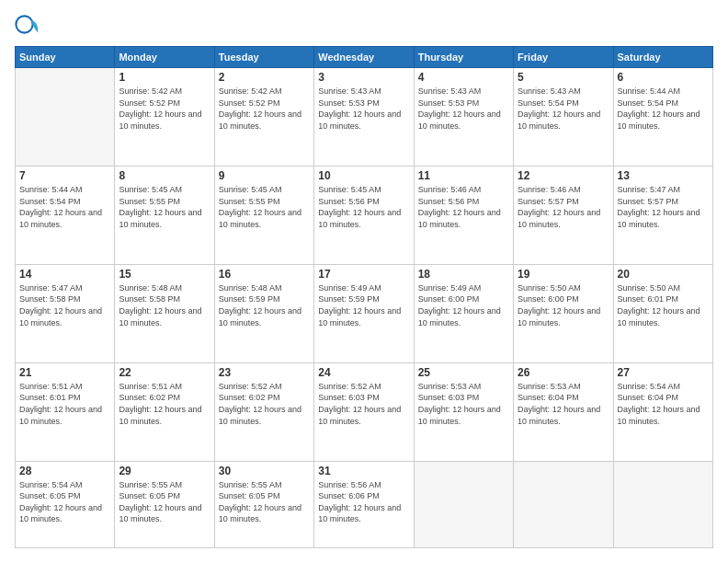 The height and width of the screenshot is (563, 728). What do you see at coordinates (164, 471) in the screenshot?
I see `day-number: 29` at bounding box center [164, 471].